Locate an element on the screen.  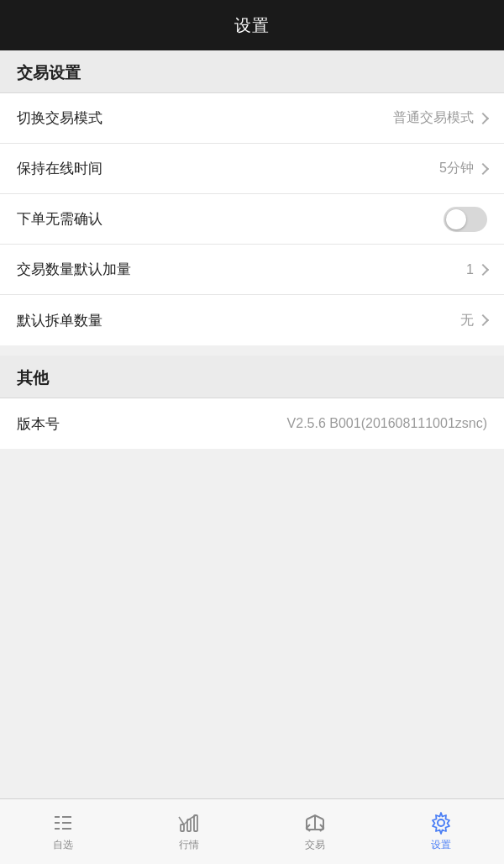
no-confirm-item: 下单无需确认 is located at coordinates (252, 219).